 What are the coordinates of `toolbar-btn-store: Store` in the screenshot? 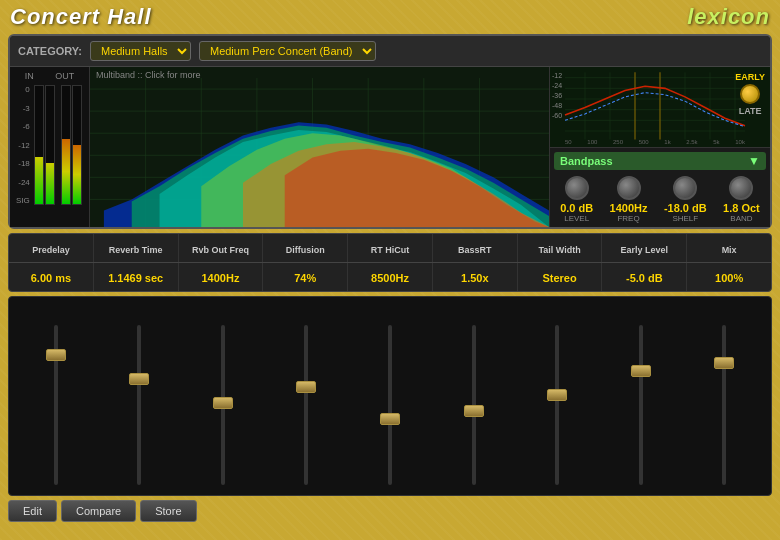 It's located at (168, 511).